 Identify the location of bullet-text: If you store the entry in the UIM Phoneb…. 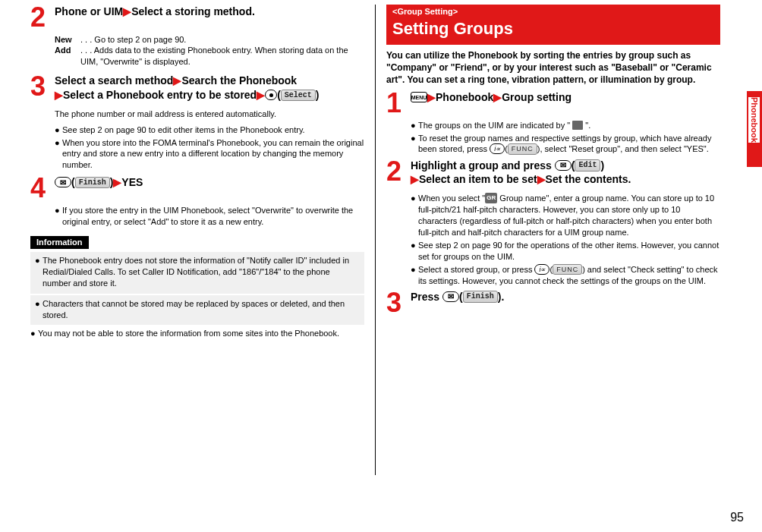
(213, 216).